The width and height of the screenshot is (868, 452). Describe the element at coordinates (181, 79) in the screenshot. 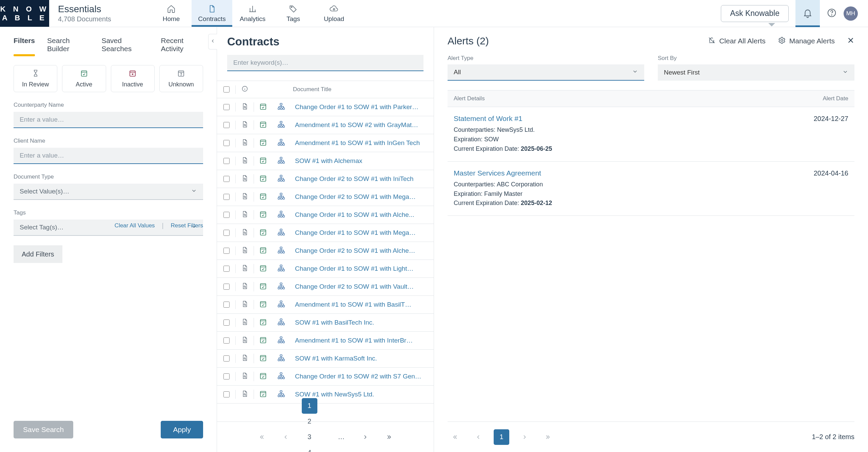

I see `status-filter-unknown: Unknown` at that location.